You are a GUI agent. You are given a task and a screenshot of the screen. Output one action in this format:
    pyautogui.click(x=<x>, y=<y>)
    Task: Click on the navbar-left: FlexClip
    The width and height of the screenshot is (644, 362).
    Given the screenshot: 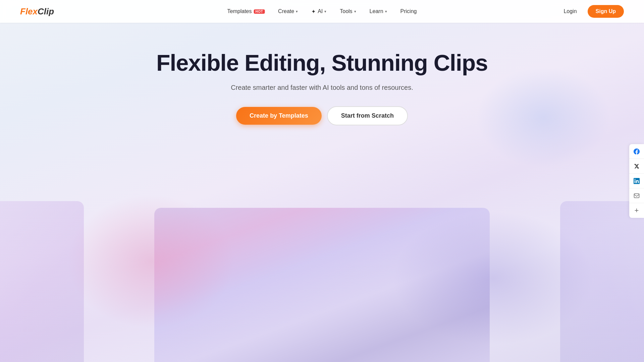 What is the action you would take?
    pyautogui.click(x=37, y=11)
    